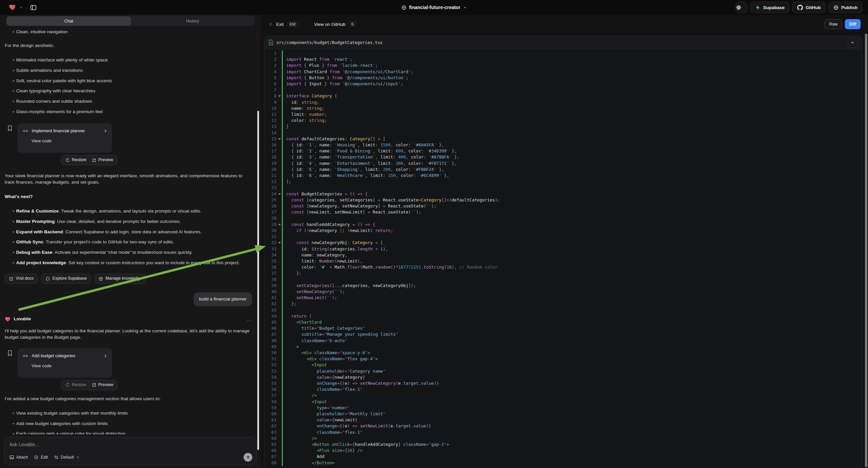 The height and width of the screenshot is (468, 868). I want to click on publish-button: Publish, so click(846, 7).